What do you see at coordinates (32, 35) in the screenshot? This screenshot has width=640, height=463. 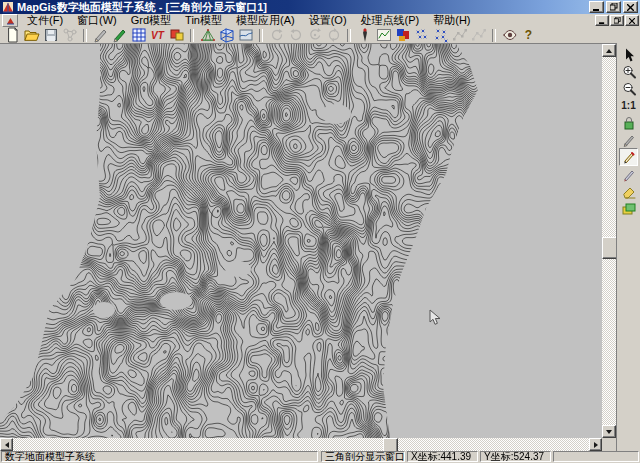 I see `open-folder-icon` at bounding box center [32, 35].